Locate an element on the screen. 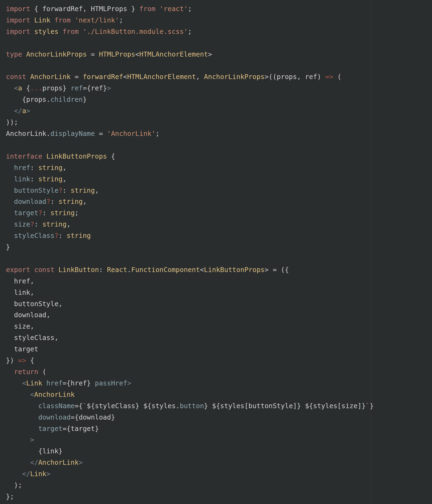  code-token: styles is located at coordinates (47, 31).